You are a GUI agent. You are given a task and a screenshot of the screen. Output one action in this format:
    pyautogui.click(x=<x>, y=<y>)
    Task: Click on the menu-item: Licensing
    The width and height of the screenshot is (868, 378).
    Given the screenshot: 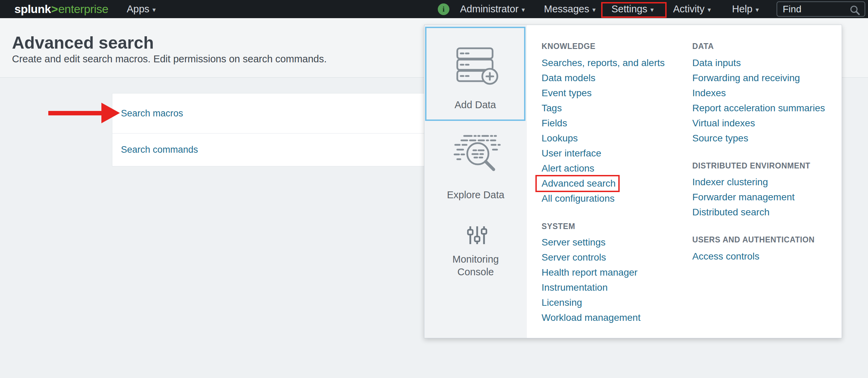 What is the action you would take?
    pyautogui.click(x=591, y=303)
    